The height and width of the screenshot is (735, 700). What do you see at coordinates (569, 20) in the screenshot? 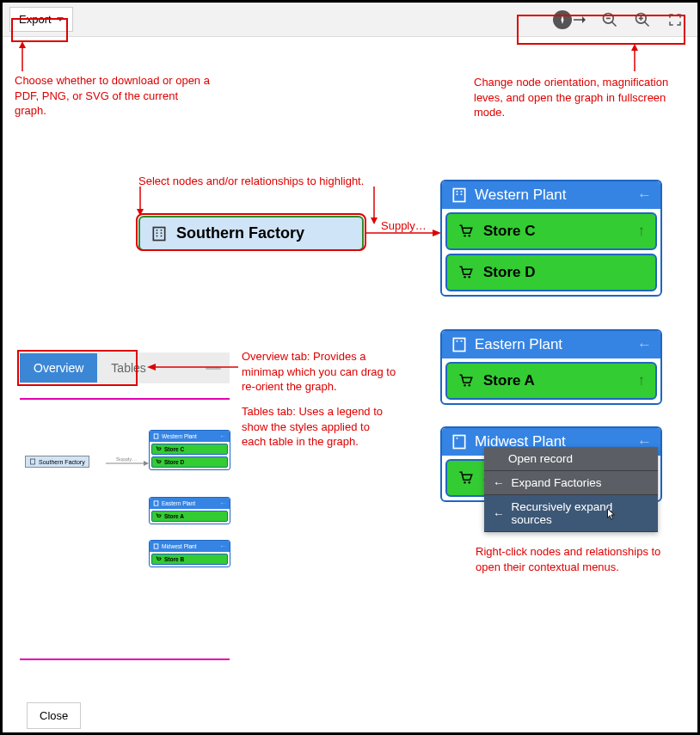
I see `compass-icon` at bounding box center [569, 20].